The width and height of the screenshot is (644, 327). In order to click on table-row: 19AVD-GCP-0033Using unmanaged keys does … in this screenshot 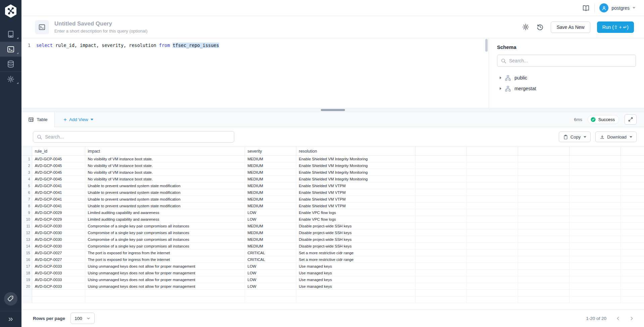, I will do `click(333, 280)`.